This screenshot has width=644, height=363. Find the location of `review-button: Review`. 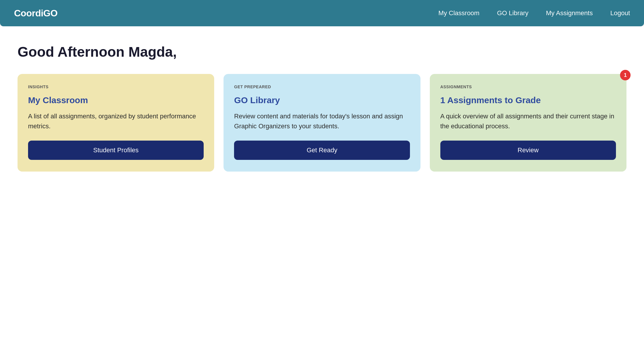

review-button: Review is located at coordinates (528, 150).